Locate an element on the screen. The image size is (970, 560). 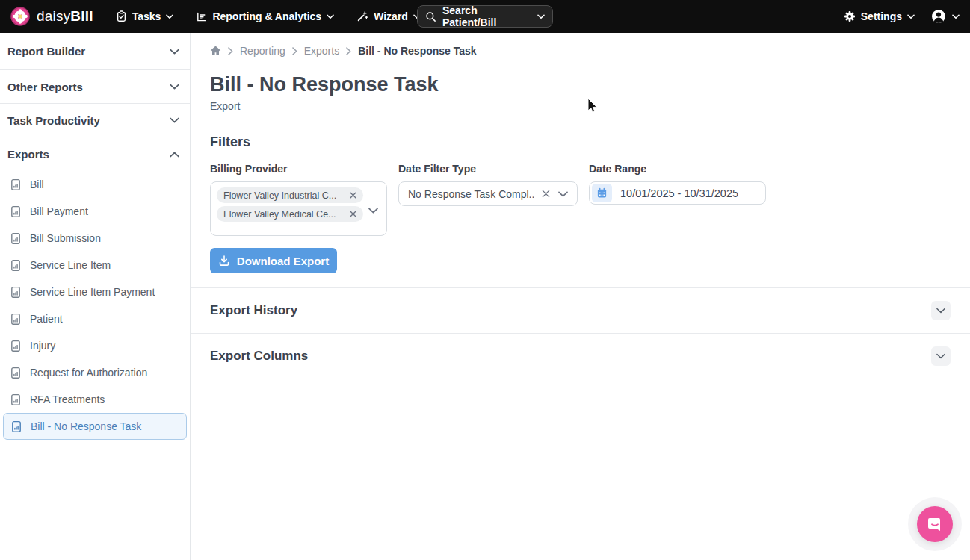
search-patient-bill: Search Patient/Bill is located at coordinates (485, 16).